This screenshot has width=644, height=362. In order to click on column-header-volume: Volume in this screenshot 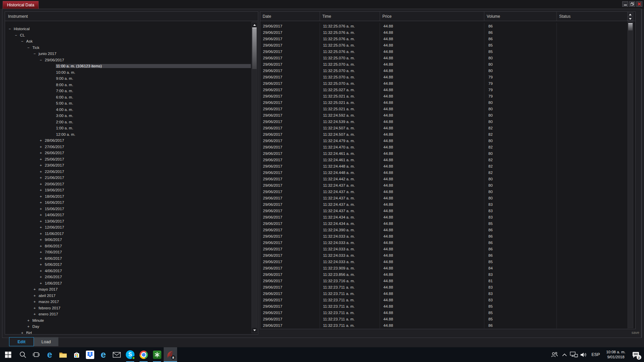, I will do `click(521, 16)`.